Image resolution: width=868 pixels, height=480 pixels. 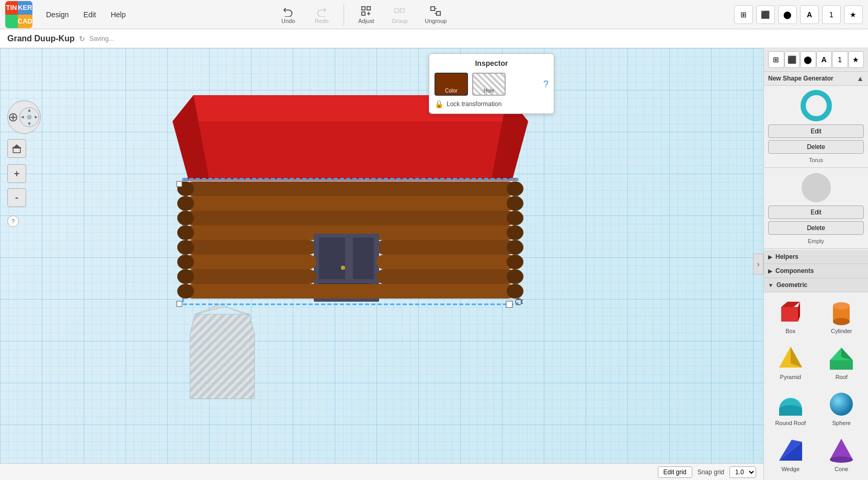 What do you see at coordinates (118, 15) in the screenshot?
I see `nav-help: Help` at bounding box center [118, 15].